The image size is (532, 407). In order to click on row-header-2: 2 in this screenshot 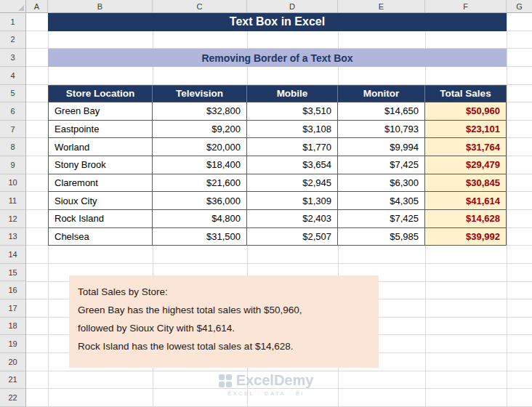, I will do `click(13, 41)`.